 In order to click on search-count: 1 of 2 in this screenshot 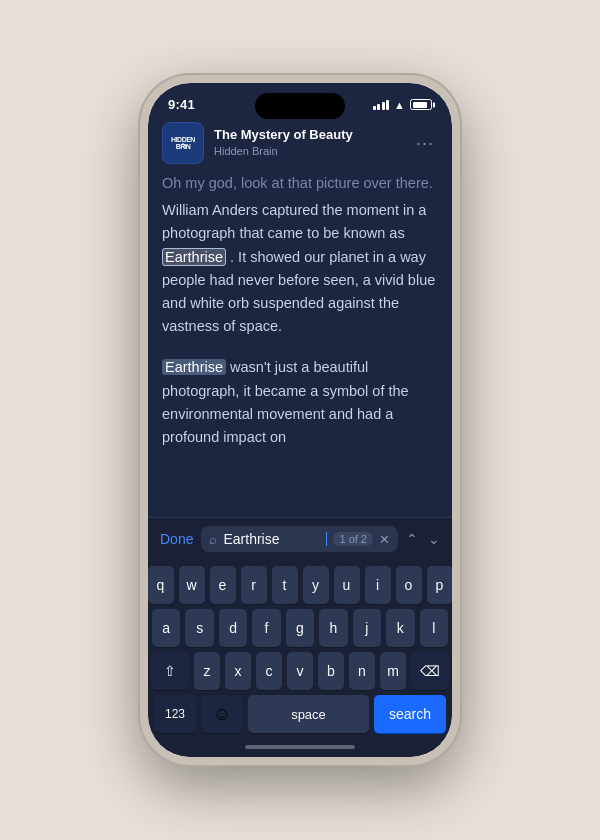, I will do `click(353, 539)`.